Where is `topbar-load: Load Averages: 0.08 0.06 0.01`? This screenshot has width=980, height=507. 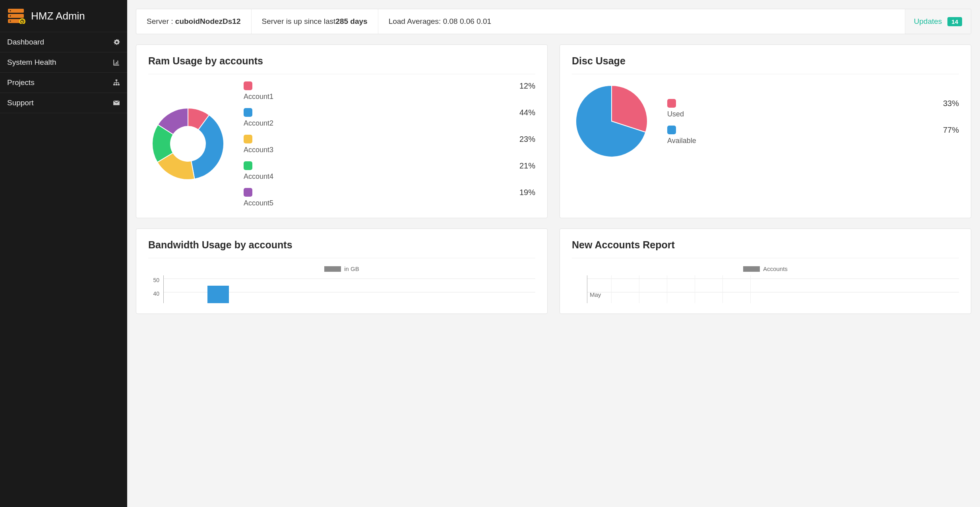
topbar-load: Load Averages: 0.08 0.06 0.01 is located at coordinates (440, 21).